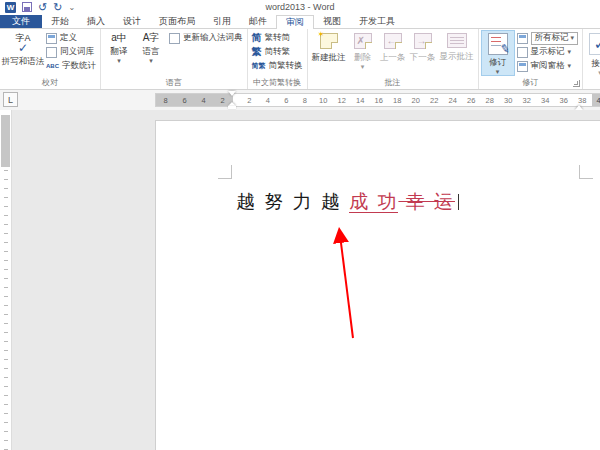  I want to click on new-comment-button: ✶ 新建批注, so click(329, 53).